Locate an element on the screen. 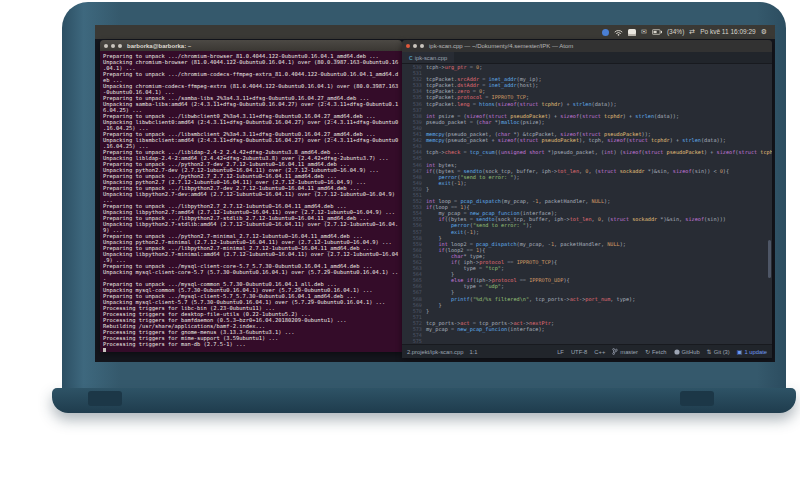 This screenshot has width=800, height=477. branch-icon is located at coordinates (615, 352).